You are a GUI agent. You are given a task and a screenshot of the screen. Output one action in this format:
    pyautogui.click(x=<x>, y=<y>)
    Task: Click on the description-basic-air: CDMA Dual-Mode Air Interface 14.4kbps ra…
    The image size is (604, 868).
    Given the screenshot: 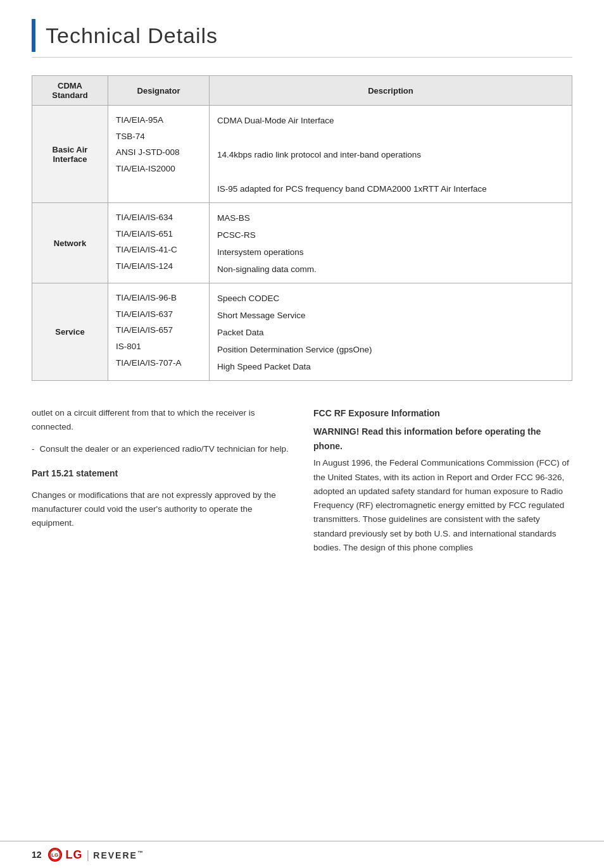 What is the action you would take?
    pyautogui.click(x=391, y=154)
    